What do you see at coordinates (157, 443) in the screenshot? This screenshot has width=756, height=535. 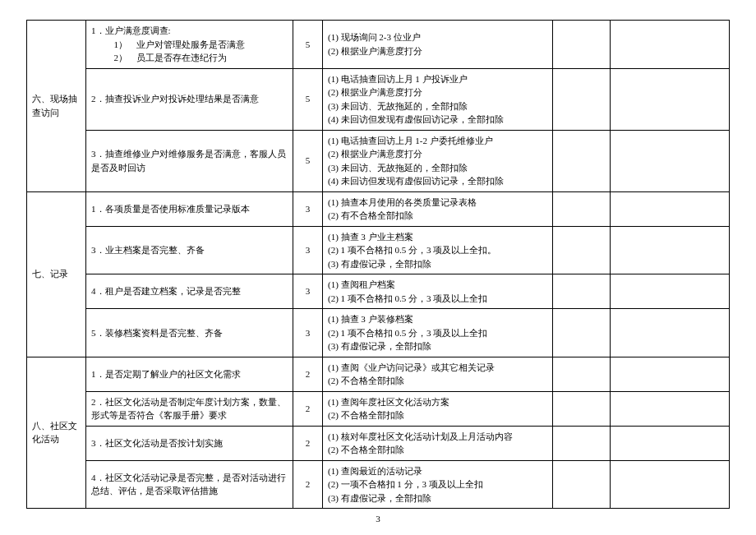 I see `item-main: 3．社区文化活动是否按计划实施` at bounding box center [157, 443].